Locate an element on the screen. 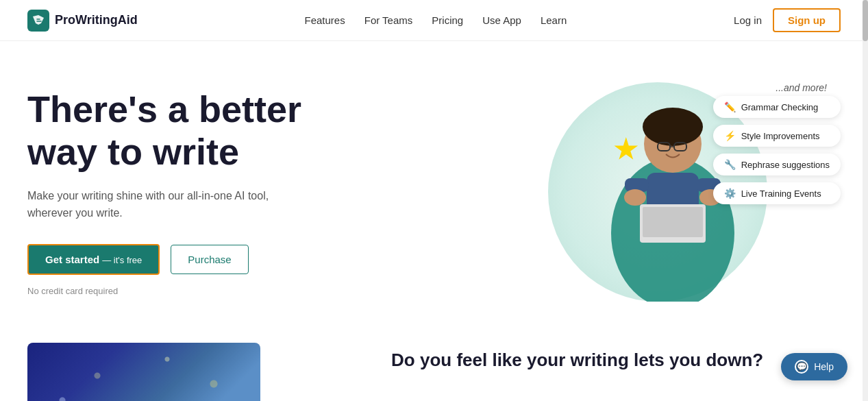  feature-pills: ✏️ Grammar Checking ⚡ Style Improvements… is located at coordinates (777, 150).